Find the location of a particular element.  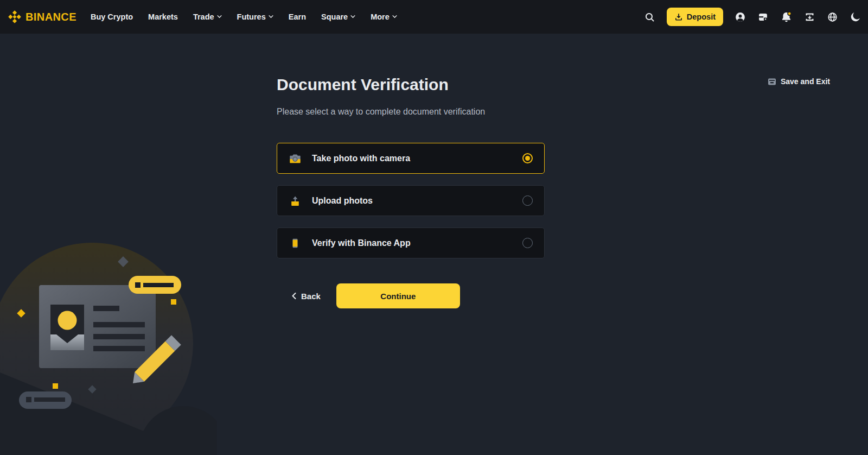

id-verification-illustration is located at coordinates (108, 344).